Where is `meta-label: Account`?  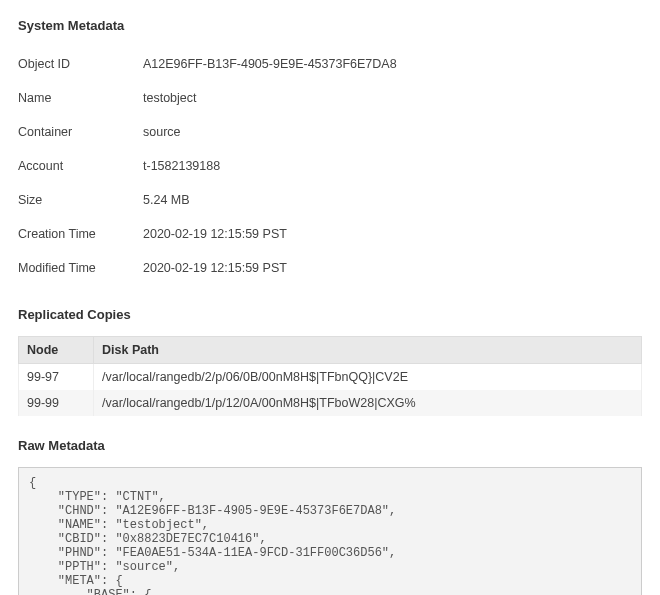
meta-label: Account is located at coordinates (80, 166).